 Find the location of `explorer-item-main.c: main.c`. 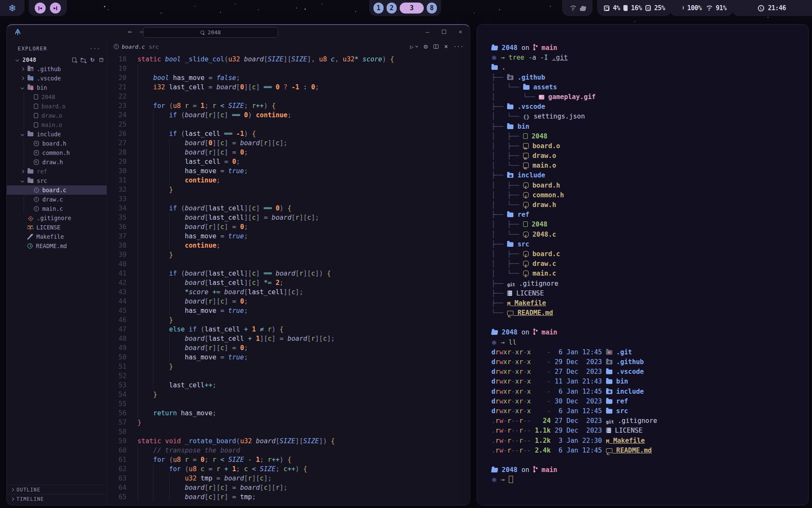

explorer-item-main.c: main.c is located at coordinates (57, 209).